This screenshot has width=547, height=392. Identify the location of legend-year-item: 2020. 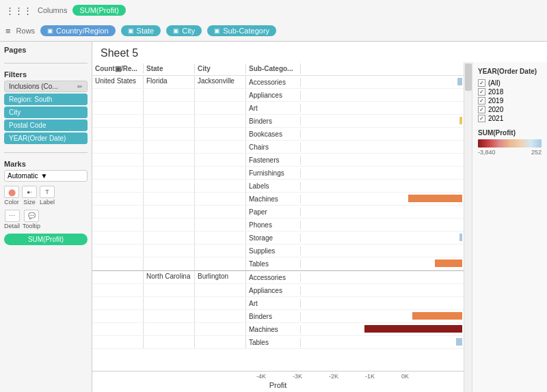
(510, 109).